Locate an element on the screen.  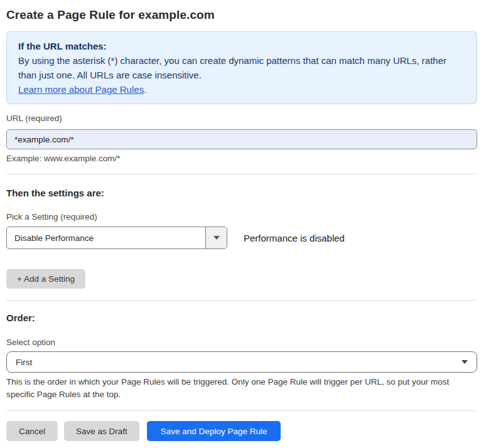
order-select-value: First is located at coordinates (24, 363).